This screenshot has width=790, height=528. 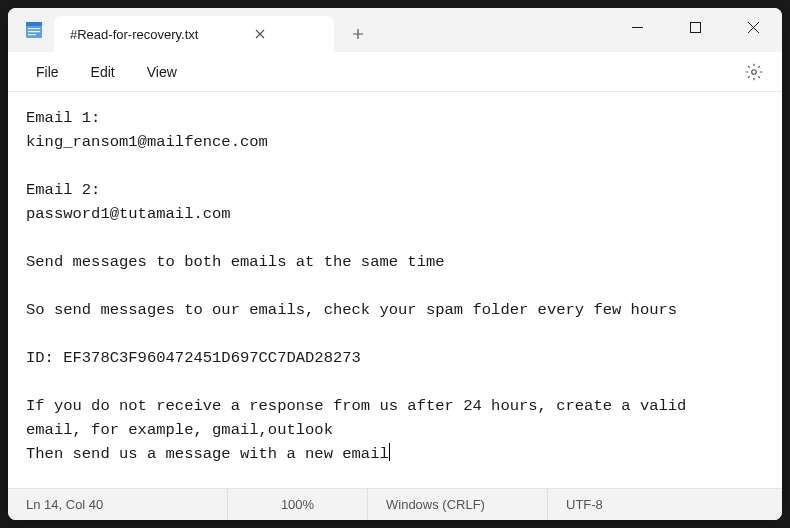 What do you see at coordinates (358, 34) in the screenshot?
I see `new-tab-button` at bounding box center [358, 34].